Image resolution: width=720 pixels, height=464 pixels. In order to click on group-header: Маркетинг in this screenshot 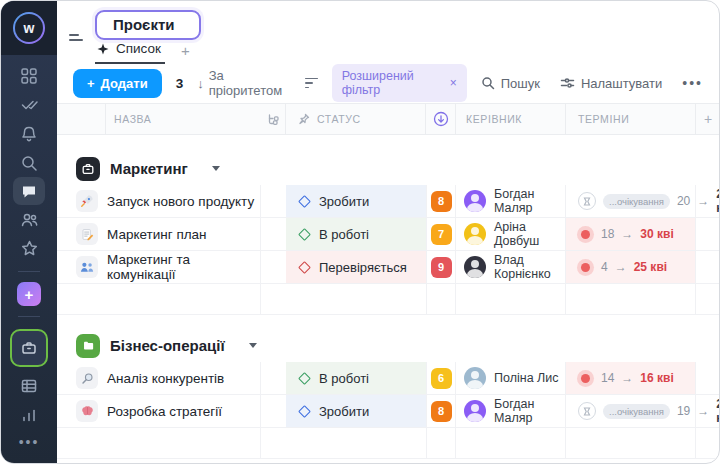, I will do `click(388, 168)`.